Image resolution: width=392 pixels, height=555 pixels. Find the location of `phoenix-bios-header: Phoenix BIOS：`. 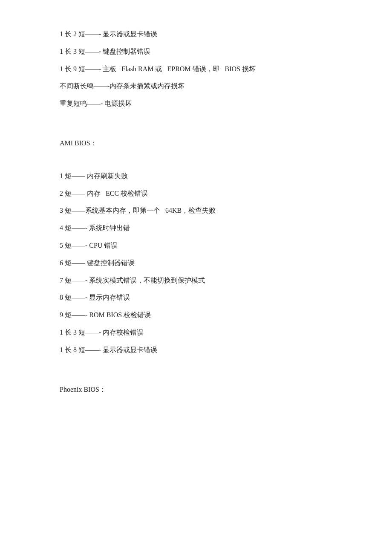

phoenix-bios-header: Phoenix BIOS： is located at coordinates (196, 390).